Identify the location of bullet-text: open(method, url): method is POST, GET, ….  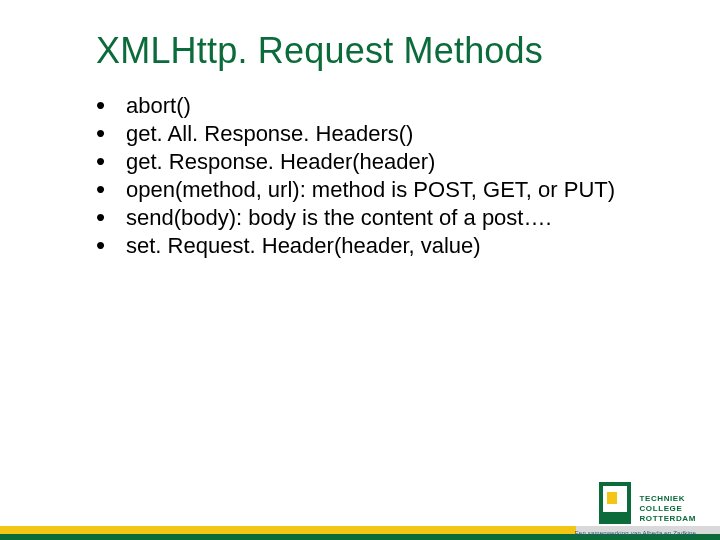
(383, 190).